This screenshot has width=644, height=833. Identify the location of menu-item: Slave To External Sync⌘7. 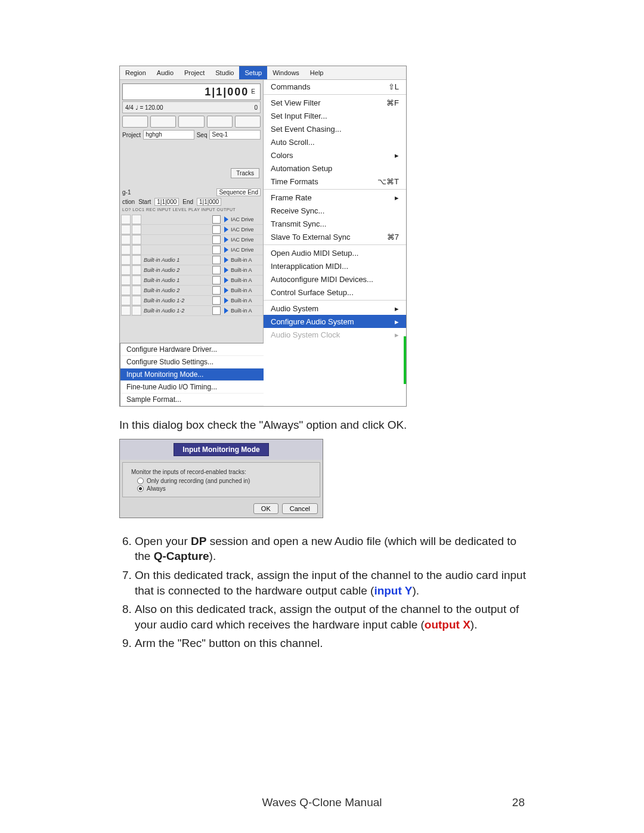
(335, 237).